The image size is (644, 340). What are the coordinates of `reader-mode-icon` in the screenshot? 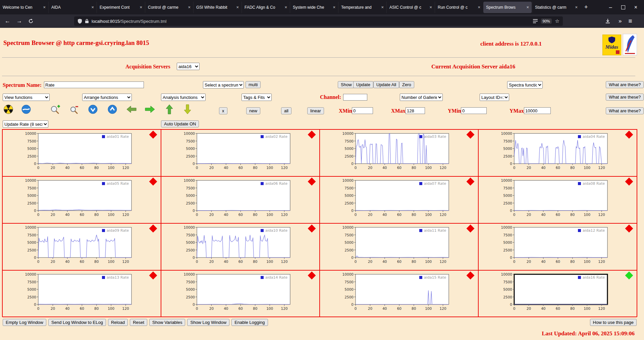 It's located at (535, 21).